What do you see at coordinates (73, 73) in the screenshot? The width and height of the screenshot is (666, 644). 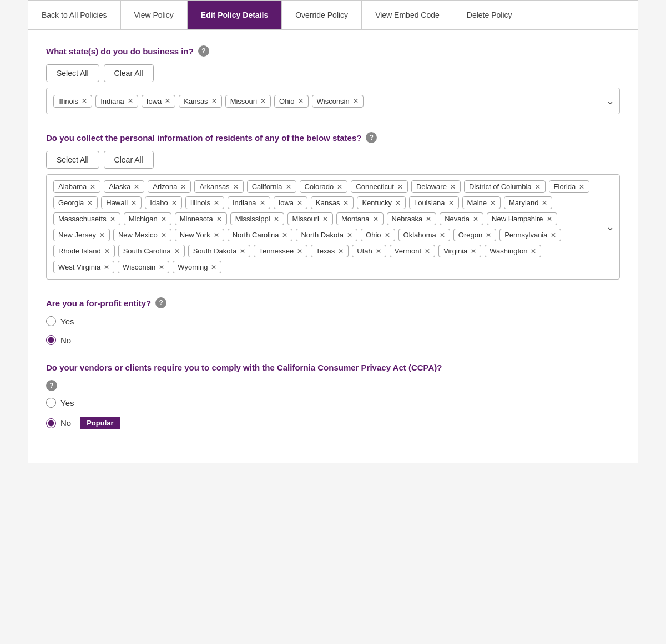 I see `section1-select-all: Select All` at bounding box center [73, 73].